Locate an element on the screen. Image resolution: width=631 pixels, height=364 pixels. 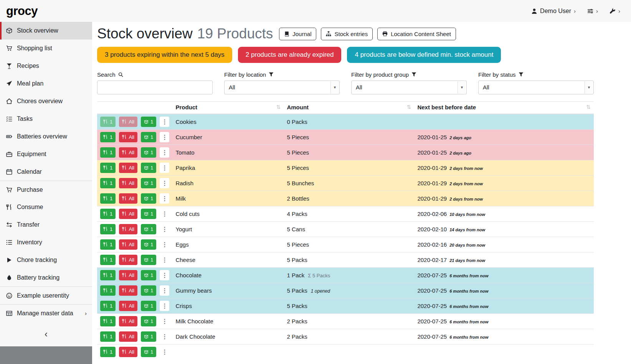
column-header-date: Next best before date⇅ is located at coordinates (504, 107).